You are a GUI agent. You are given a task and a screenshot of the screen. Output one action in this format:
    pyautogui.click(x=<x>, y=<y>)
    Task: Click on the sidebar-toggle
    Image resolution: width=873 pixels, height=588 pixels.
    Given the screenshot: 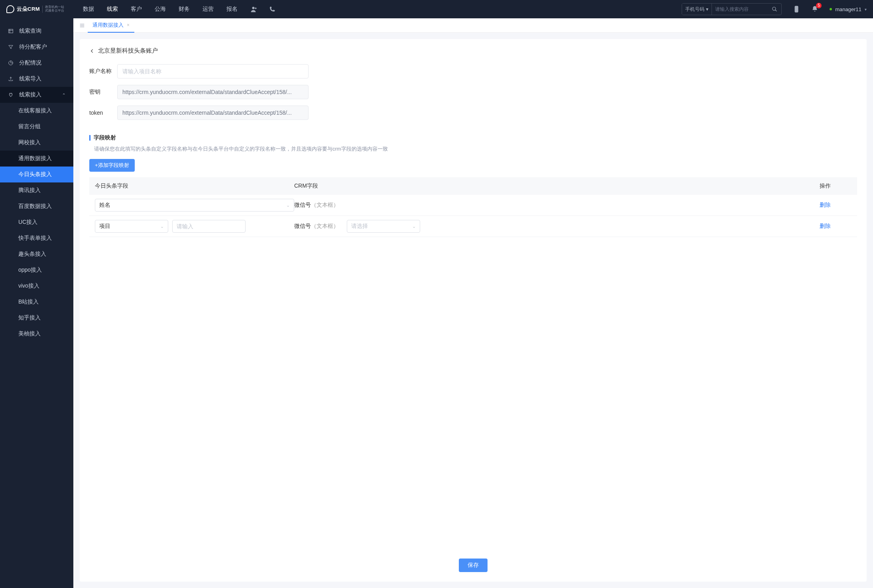 What is the action you would take?
    pyautogui.click(x=82, y=25)
    